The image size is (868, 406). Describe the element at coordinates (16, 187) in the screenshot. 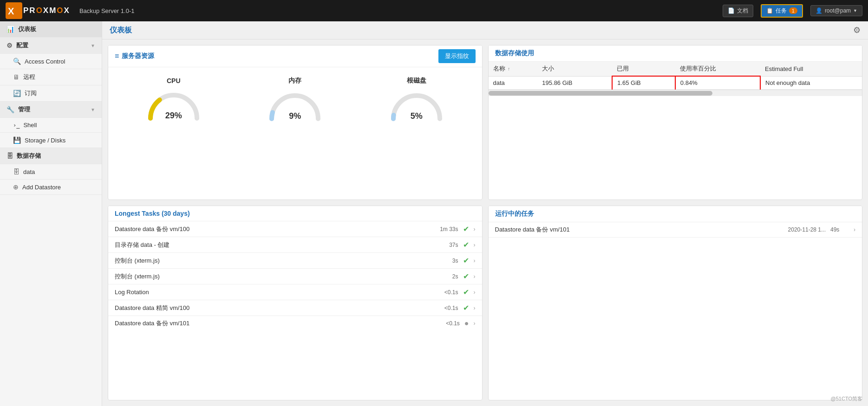

I see `plus-circle-icon: ⊕` at that location.